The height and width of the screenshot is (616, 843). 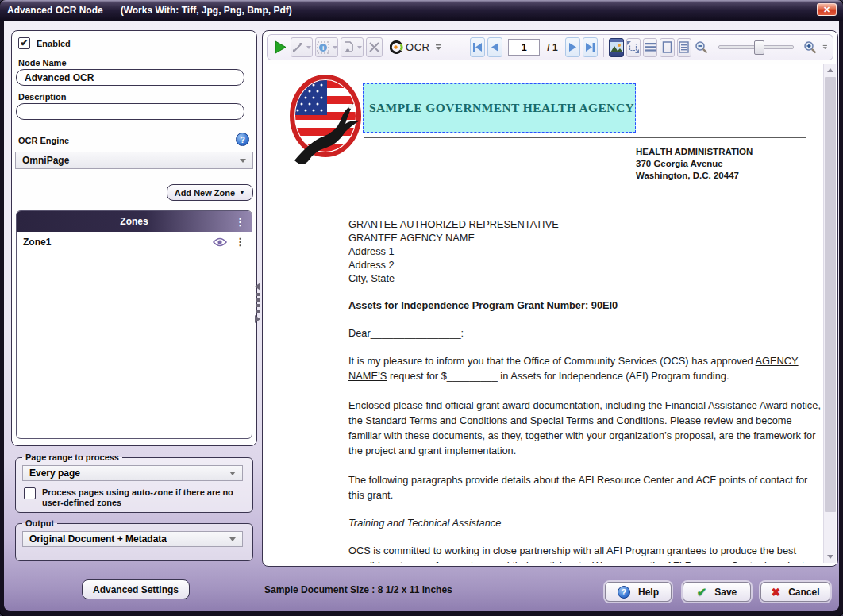 What do you see at coordinates (240, 222) in the screenshot?
I see `zones-menu-icon: ⋮` at bounding box center [240, 222].